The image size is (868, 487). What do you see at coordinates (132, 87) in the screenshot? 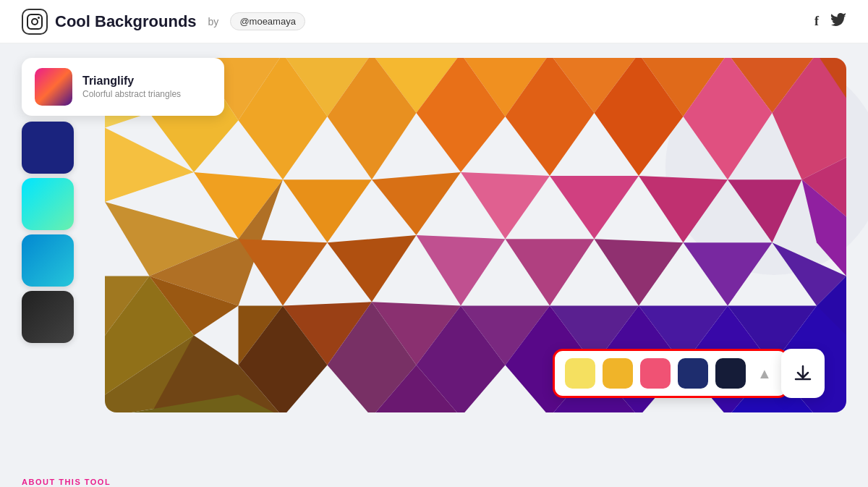
I see `sidebar-featured-label: Trianglify Colorful abstract triangles` at bounding box center [132, 87].